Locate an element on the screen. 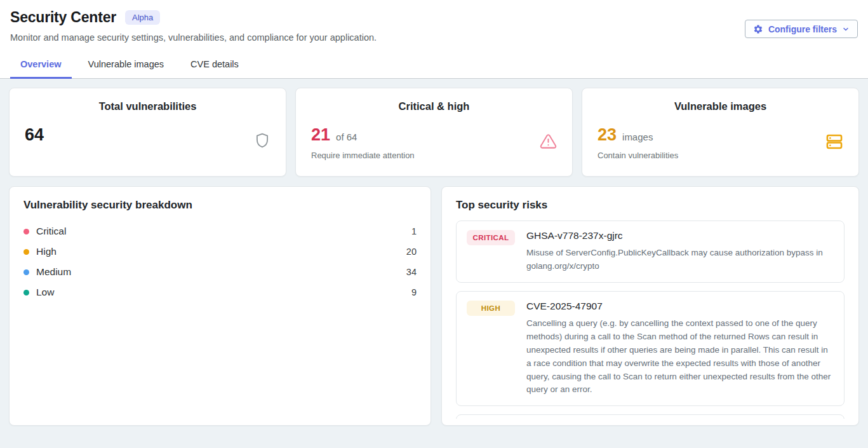  critical-high-caption: Require immediate attention is located at coordinates (363, 155).